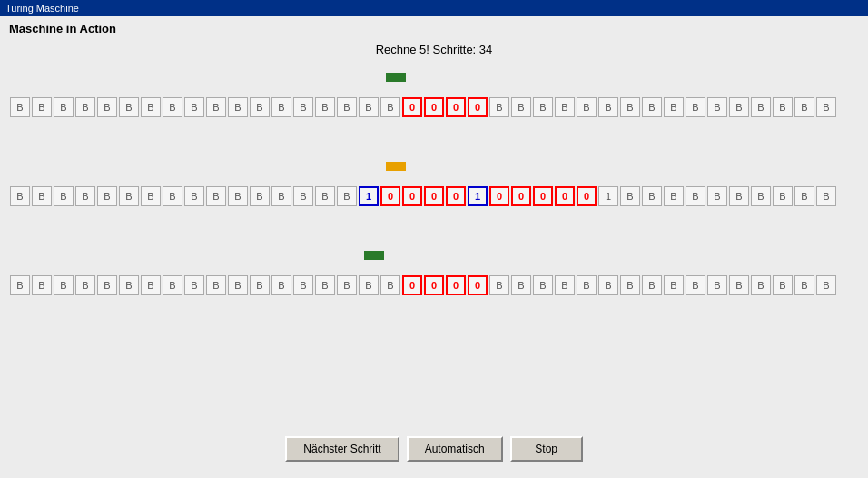 The height and width of the screenshot is (478, 868). I want to click on tape1-row: BBBBBBBBBBBBBBBBBB0000BBBBBBBBBBBBBBBB, so click(434, 107).